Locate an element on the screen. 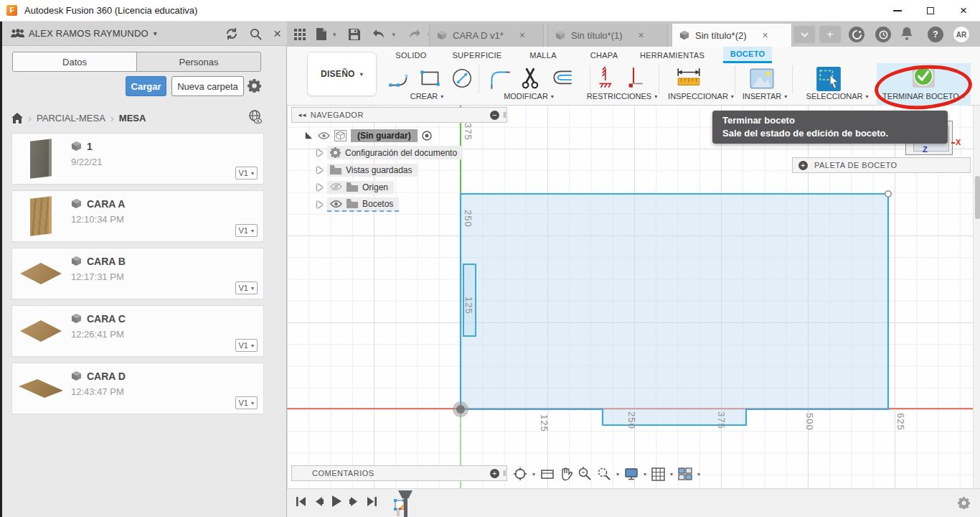 This screenshot has width=980, height=517. workspace-tab-superficie: SUPERFICIE is located at coordinates (477, 55).